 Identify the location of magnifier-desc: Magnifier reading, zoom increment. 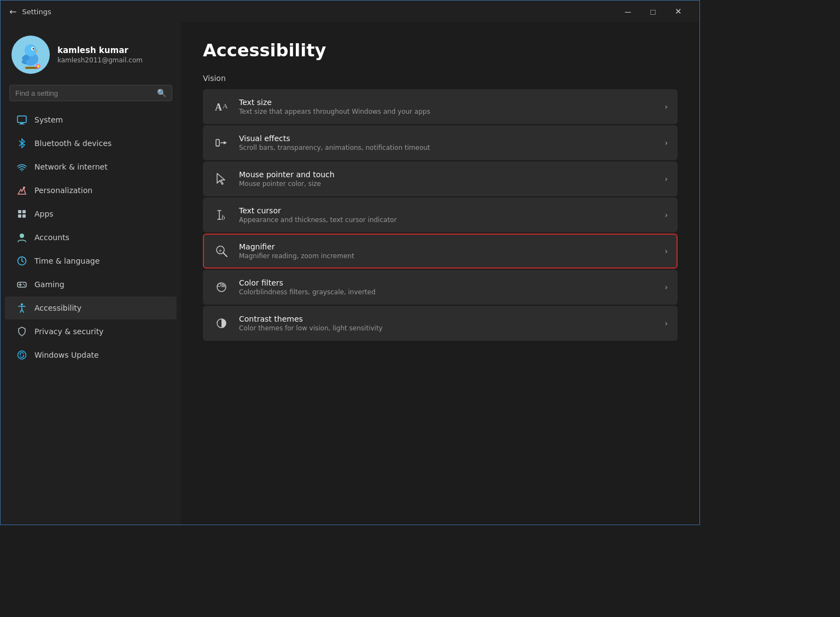
(447, 256).